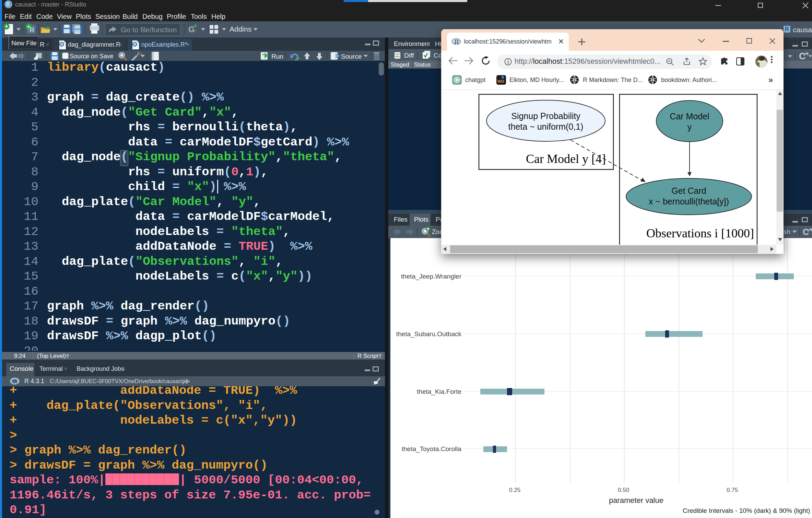  What do you see at coordinates (689, 191) in the screenshot?
I see `svg-text: Get Card` at bounding box center [689, 191].